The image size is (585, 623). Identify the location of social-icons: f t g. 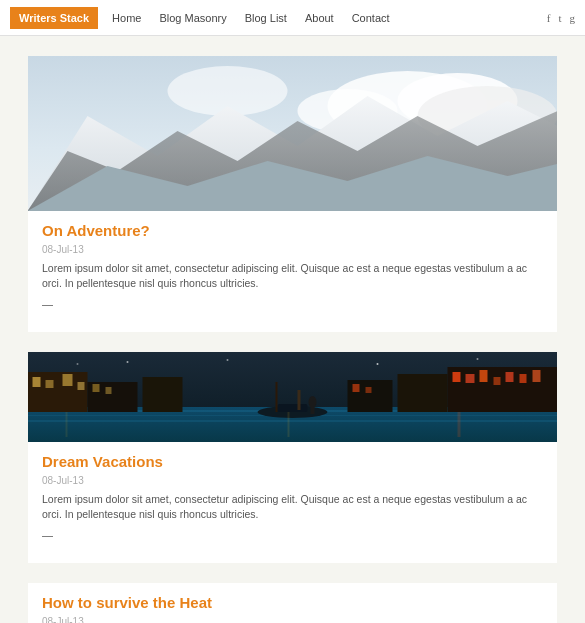
(561, 18).